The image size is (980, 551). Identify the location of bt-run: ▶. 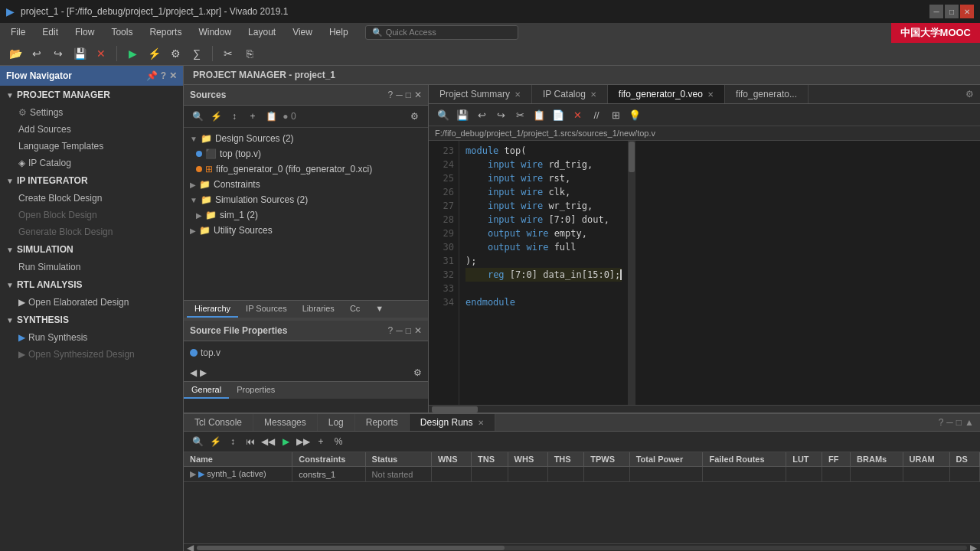
(286, 442).